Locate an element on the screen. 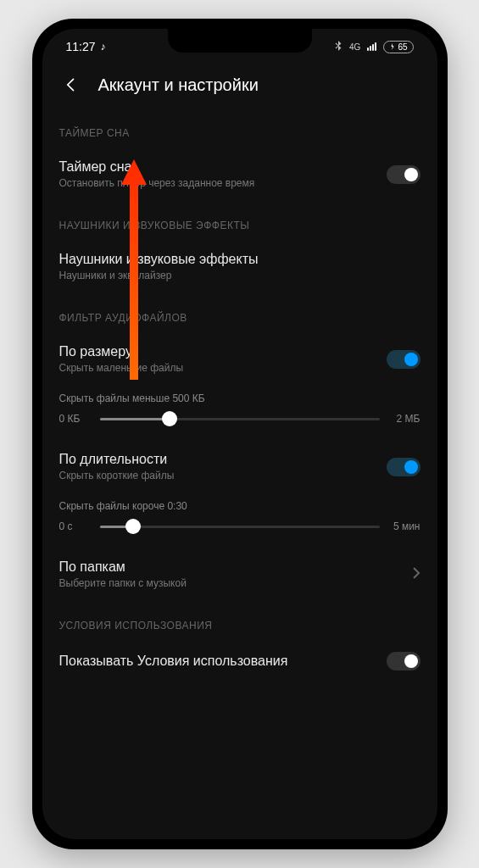 This screenshot has width=479, height=868. setting-title: Таймер сна is located at coordinates (223, 167).